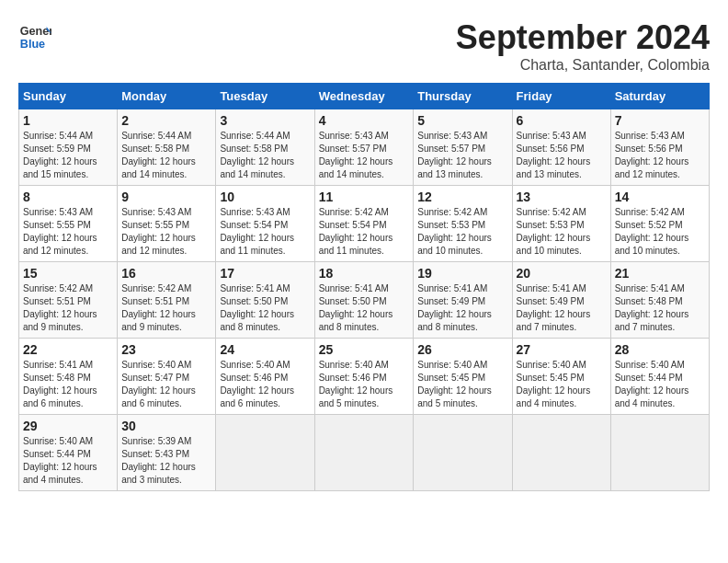 This screenshot has width=728, height=563. I want to click on header-thursday: Thursday, so click(463, 97).